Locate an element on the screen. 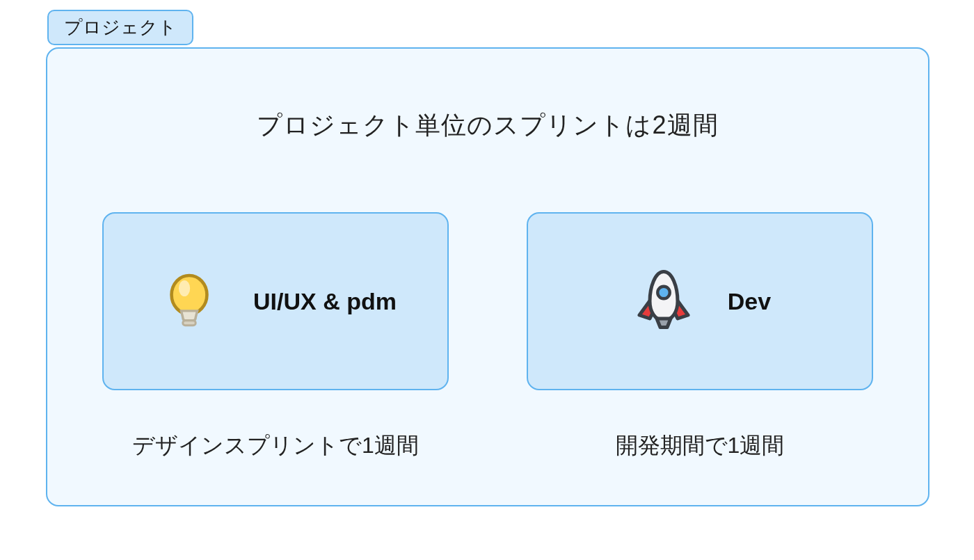 The height and width of the screenshot is (560, 974). card-design-sub: デザインスプリントで1週間 is located at coordinates (276, 446).